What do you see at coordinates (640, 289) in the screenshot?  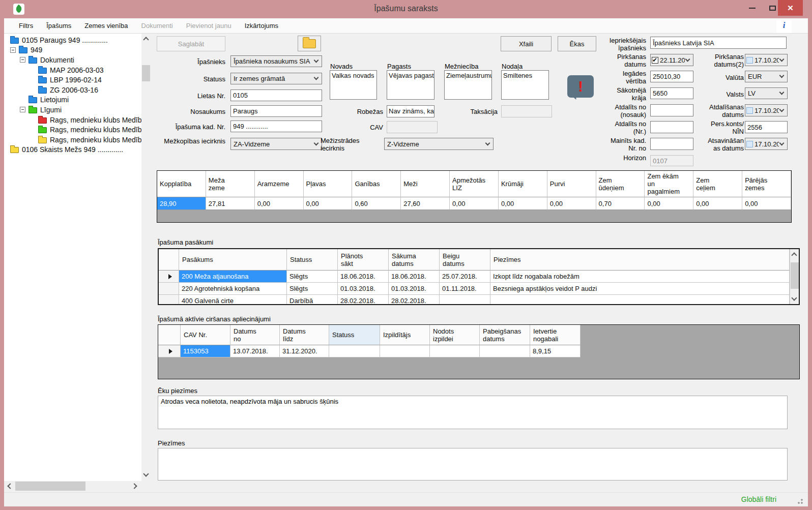 I see `table-cell: Bezsniega apstākļos veidot P audzi` at bounding box center [640, 289].